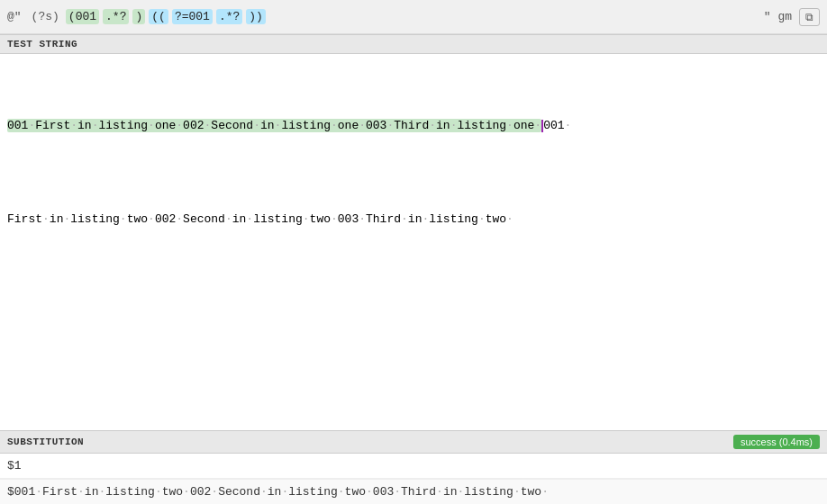  I want to click on regex-group2-open: ((, so click(159, 16).